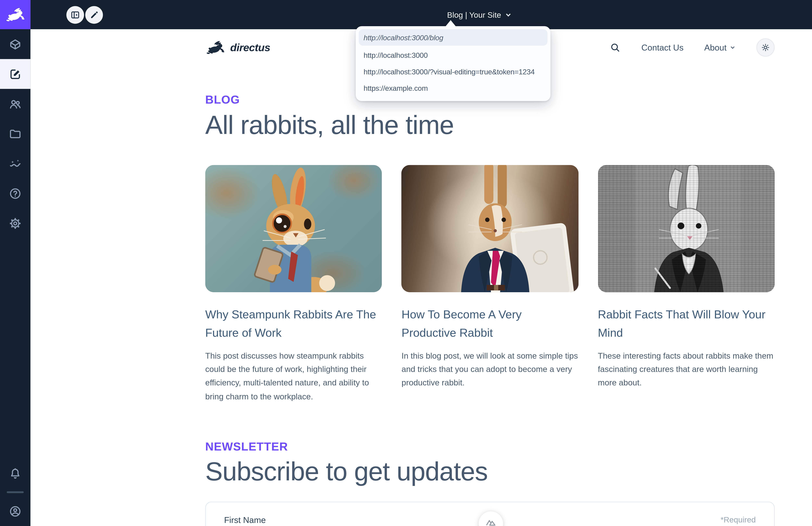 The height and width of the screenshot is (526, 812). What do you see at coordinates (453, 88) in the screenshot?
I see `url-menu-item: https://example.com` at bounding box center [453, 88].